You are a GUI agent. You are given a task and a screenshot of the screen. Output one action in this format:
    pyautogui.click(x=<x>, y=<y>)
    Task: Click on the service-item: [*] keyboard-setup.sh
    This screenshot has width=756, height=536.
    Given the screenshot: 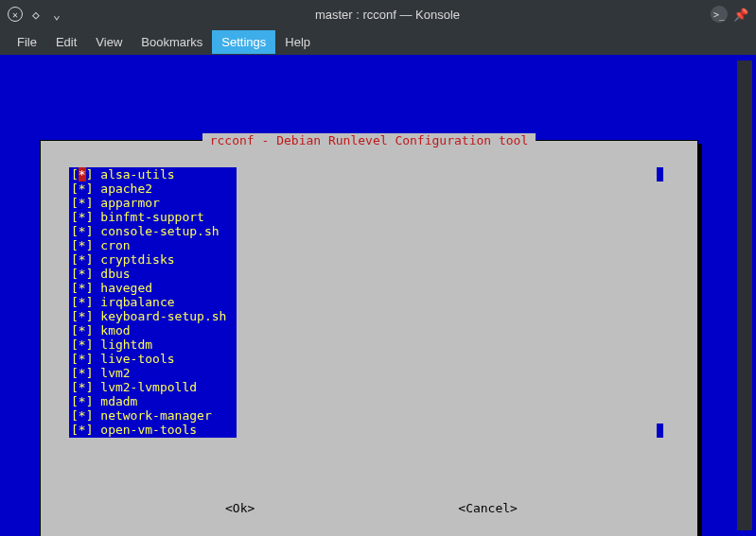 What is the action you would take?
    pyautogui.click(x=153, y=316)
    